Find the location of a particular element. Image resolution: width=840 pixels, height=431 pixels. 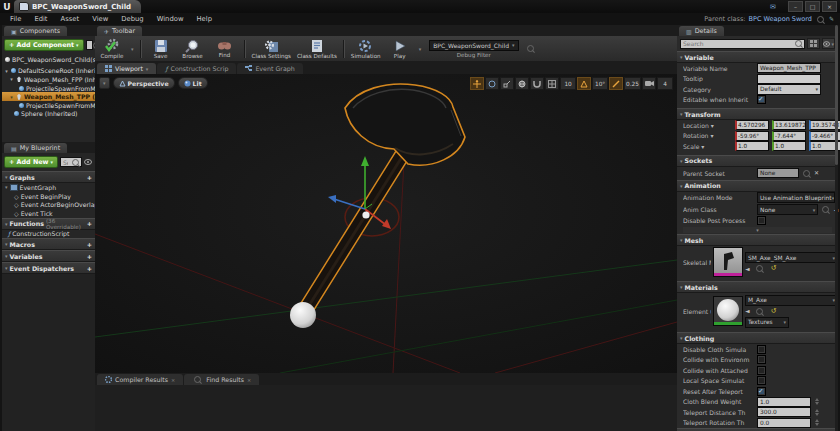

tree-item-projectile-tpp: ProjectileSpawnFromMuzzleT is located at coordinates (48, 106).